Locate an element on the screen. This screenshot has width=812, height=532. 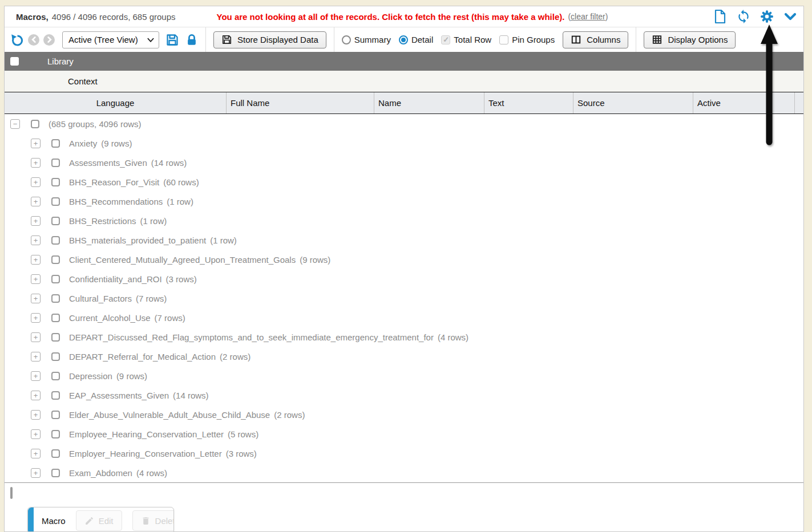
group-name: EAP_Assessments_Given is located at coordinates (119, 396).